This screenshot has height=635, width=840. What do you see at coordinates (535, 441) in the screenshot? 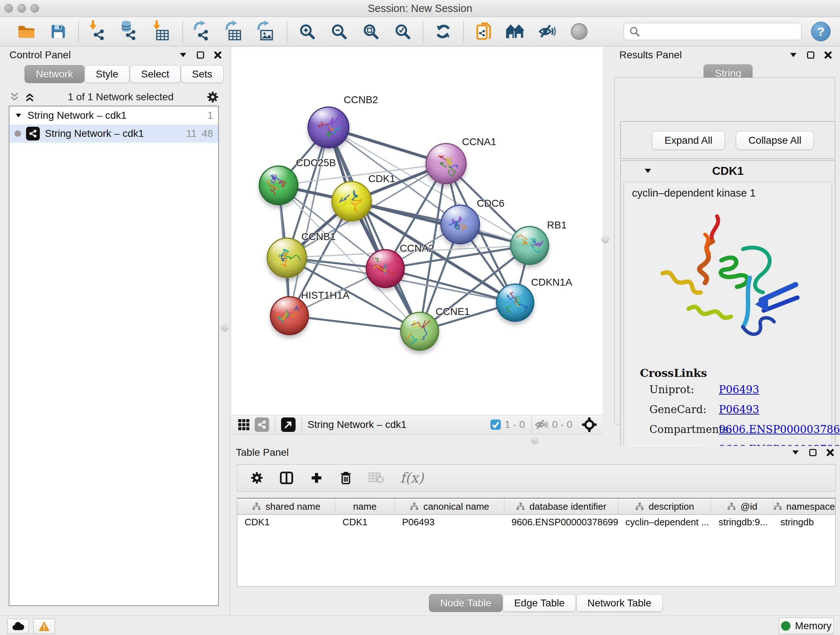
I see `horizontal-splitter-handle` at bounding box center [535, 441].